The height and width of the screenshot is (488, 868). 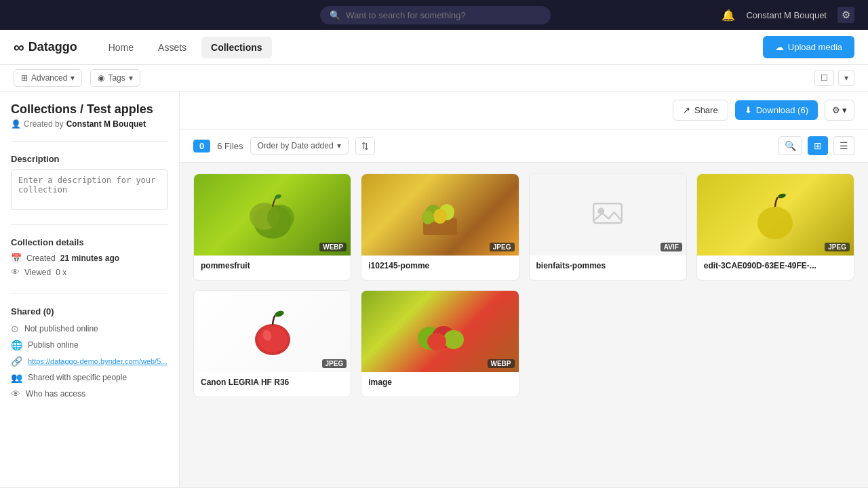 I want to click on filter-left: 0 6 Files Order by Date added ▾ ⇅, so click(x=284, y=146).